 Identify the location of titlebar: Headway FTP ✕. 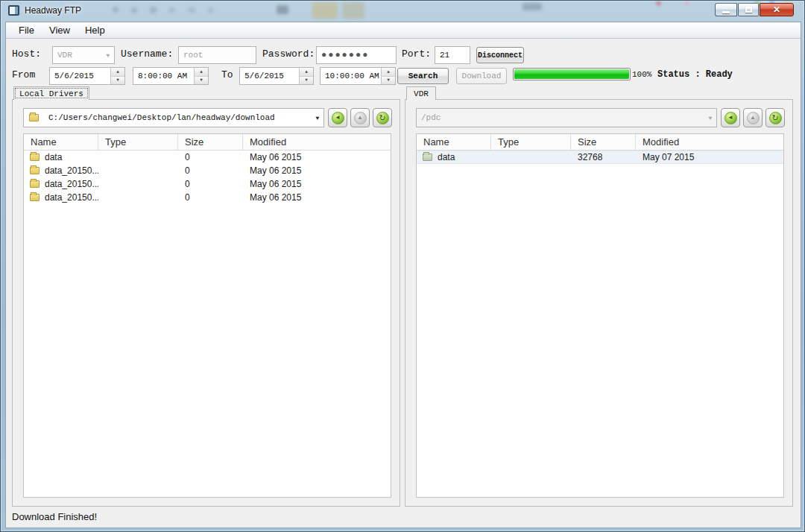
(402, 11).